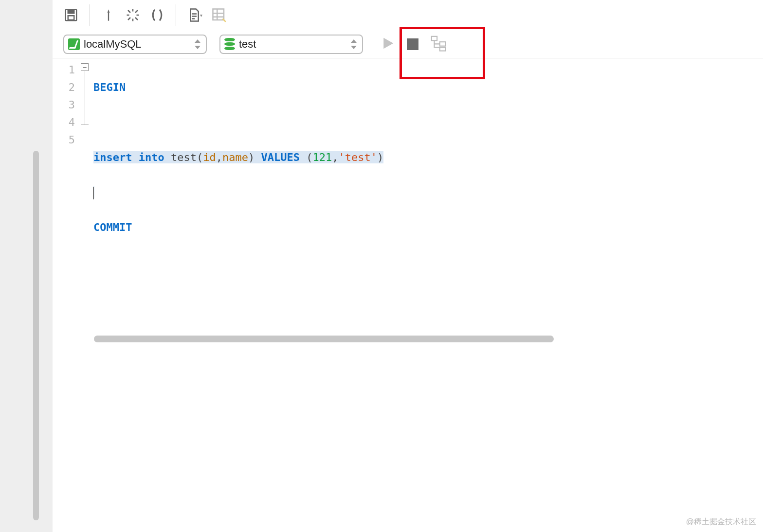 The width and height of the screenshot is (763, 532). I want to click on table-gen-icon, so click(219, 15).